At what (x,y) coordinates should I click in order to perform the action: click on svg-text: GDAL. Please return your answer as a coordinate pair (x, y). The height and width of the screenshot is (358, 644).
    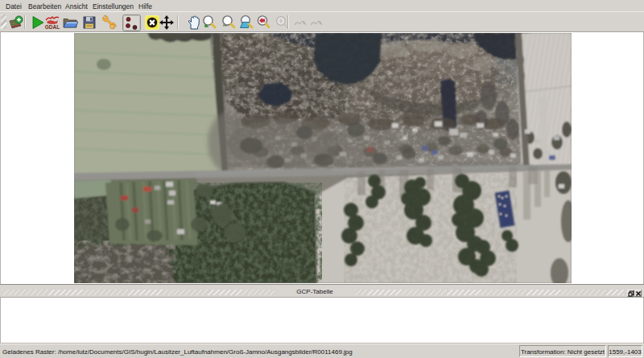
    Looking at the image, I should click on (52, 27).